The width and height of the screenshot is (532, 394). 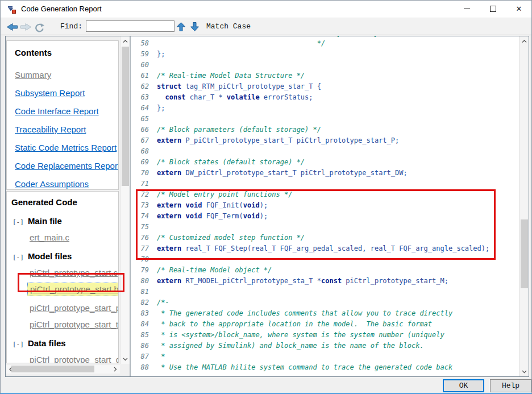 What do you see at coordinates (74, 273) in the screenshot?
I see `file-link: piCtrl_prototype_start.c` at bounding box center [74, 273].